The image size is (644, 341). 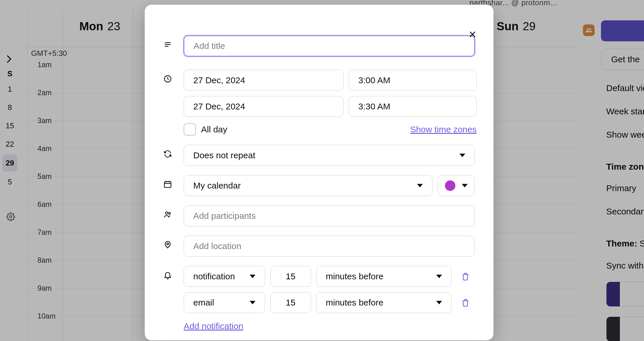 I want to click on start-time-field: 3:00 AM, so click(x=413, y=80).